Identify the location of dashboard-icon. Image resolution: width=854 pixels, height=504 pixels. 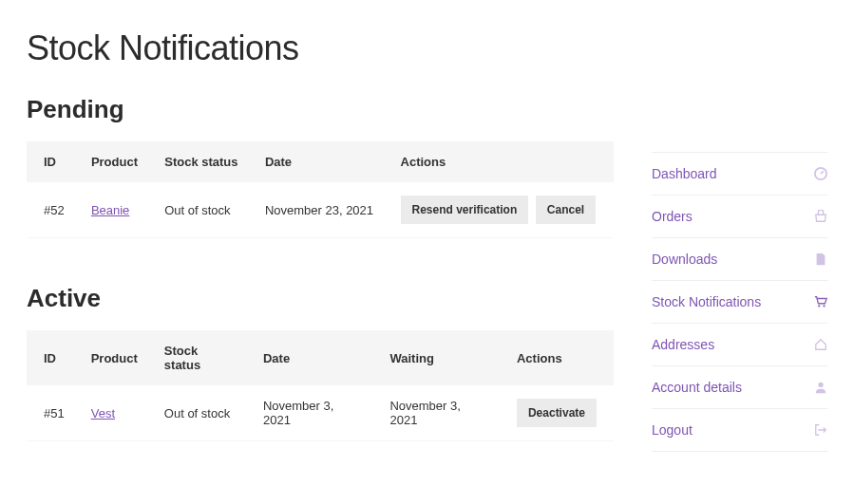
(821, 174).